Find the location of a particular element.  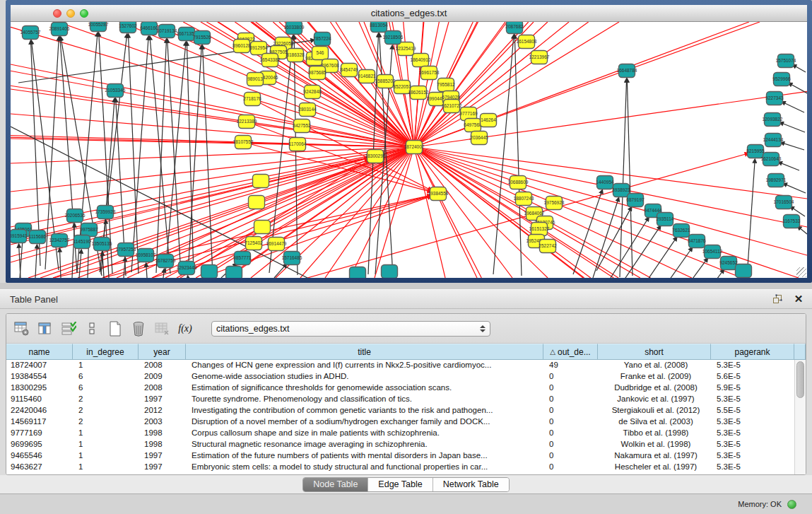

graph-node-teal: 15716485 is located at coordinates (293, 259).